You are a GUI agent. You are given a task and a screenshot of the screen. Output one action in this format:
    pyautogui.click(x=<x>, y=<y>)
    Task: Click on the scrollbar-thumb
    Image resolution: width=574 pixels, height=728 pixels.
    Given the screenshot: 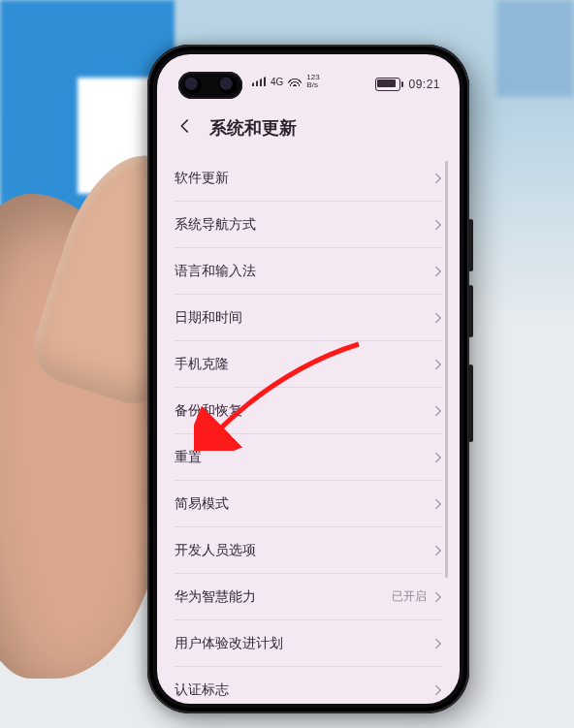 What is the action you would take?
    pyautogui.click(x=446, y=369)
    